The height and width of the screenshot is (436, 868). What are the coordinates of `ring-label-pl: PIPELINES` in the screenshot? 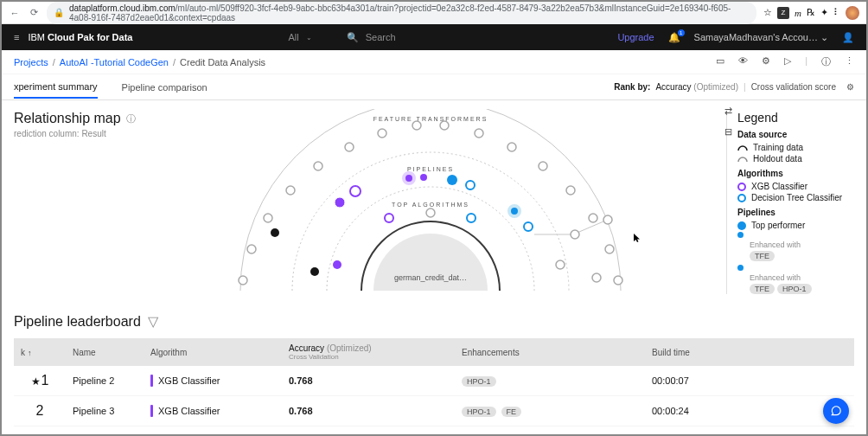 It's located at (430, 170).